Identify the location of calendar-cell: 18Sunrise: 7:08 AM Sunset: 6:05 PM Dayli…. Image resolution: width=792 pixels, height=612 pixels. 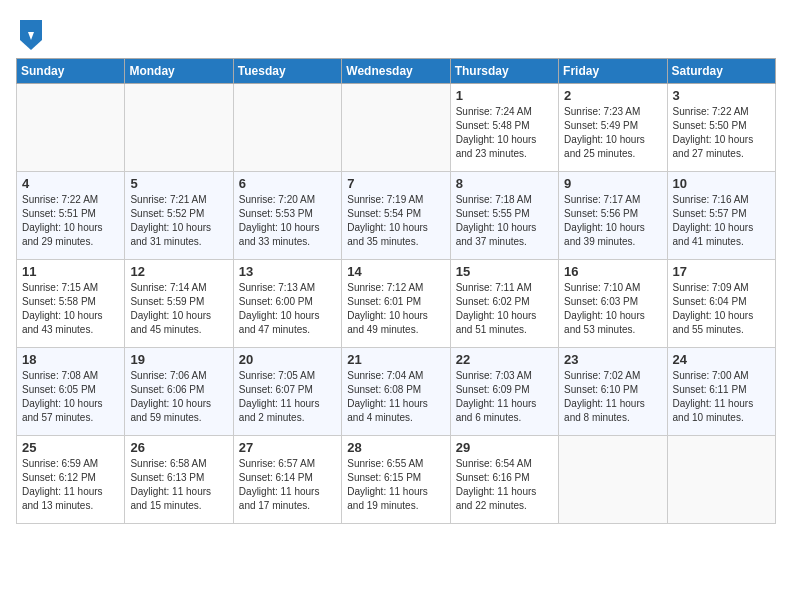
(71, 392).